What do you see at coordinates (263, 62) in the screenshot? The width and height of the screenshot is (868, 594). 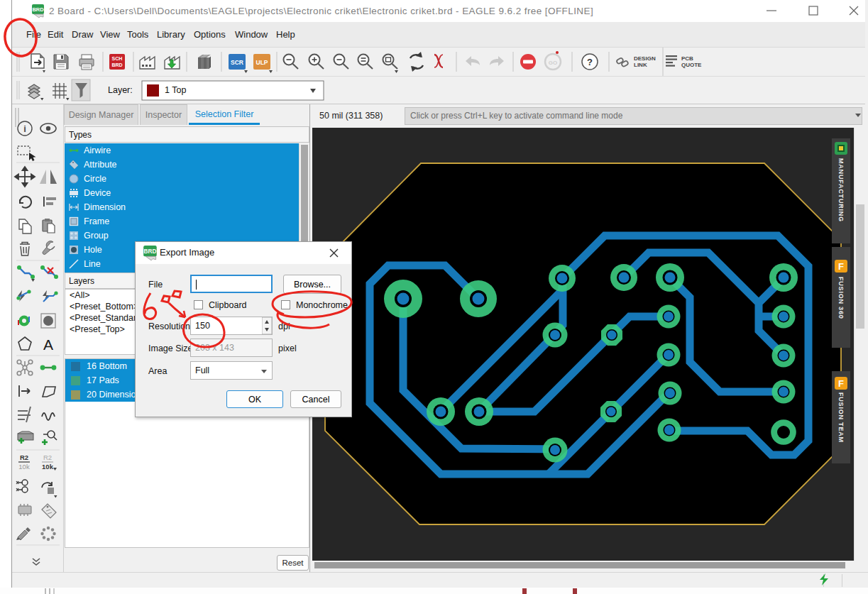 I see `svg-text: ULP` at bounding box center [263, 62].